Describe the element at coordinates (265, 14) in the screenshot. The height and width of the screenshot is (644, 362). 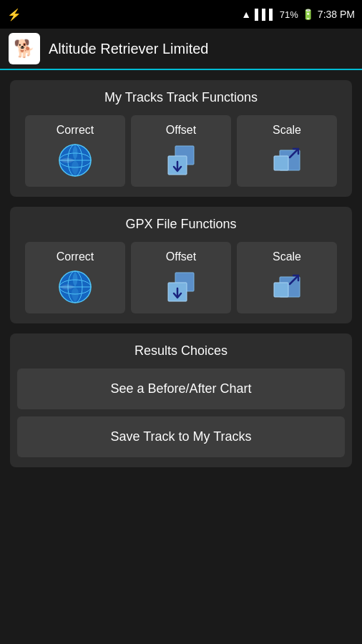
I see `signal-icon: ▌▌▌` at that location.